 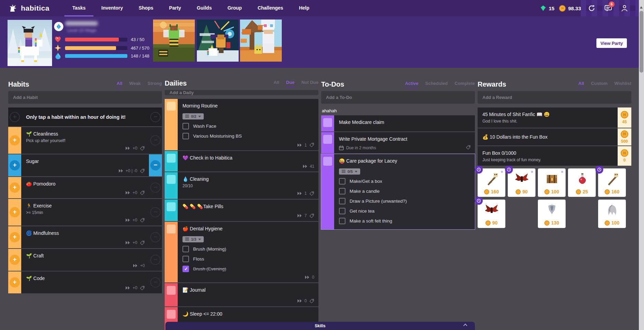 What do you see at coordinates (624, 8) in the screenshot?
I see `profile-icon` at bounding box center [624, 8].